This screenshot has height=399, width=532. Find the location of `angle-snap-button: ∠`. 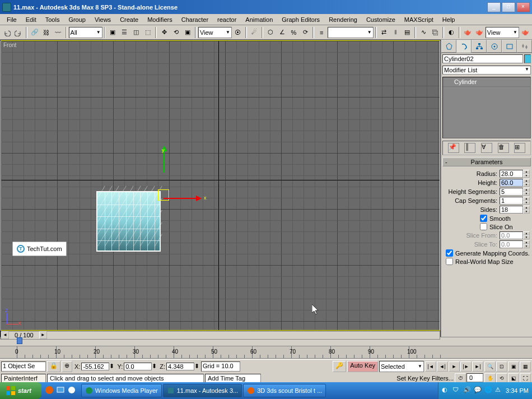

angle-snap-button: ∠ is located at coordinates (282, 33).